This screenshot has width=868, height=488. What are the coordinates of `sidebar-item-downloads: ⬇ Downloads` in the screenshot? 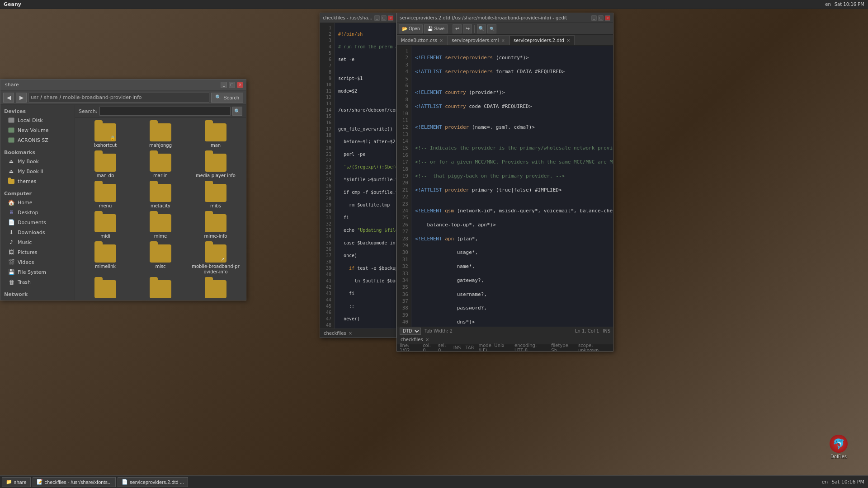 It's located at (38, 232).